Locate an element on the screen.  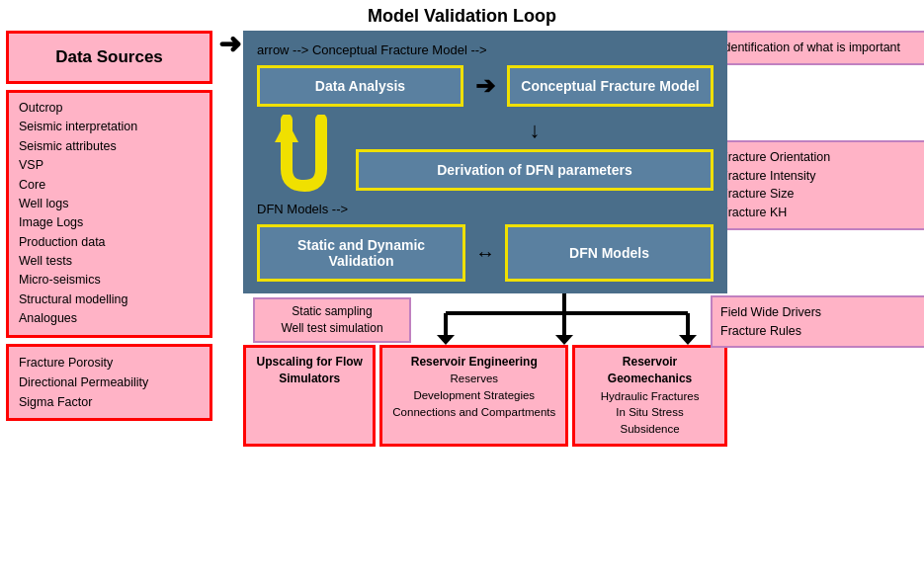
list-item: Structural modelling is located at coordinates (109, 300).